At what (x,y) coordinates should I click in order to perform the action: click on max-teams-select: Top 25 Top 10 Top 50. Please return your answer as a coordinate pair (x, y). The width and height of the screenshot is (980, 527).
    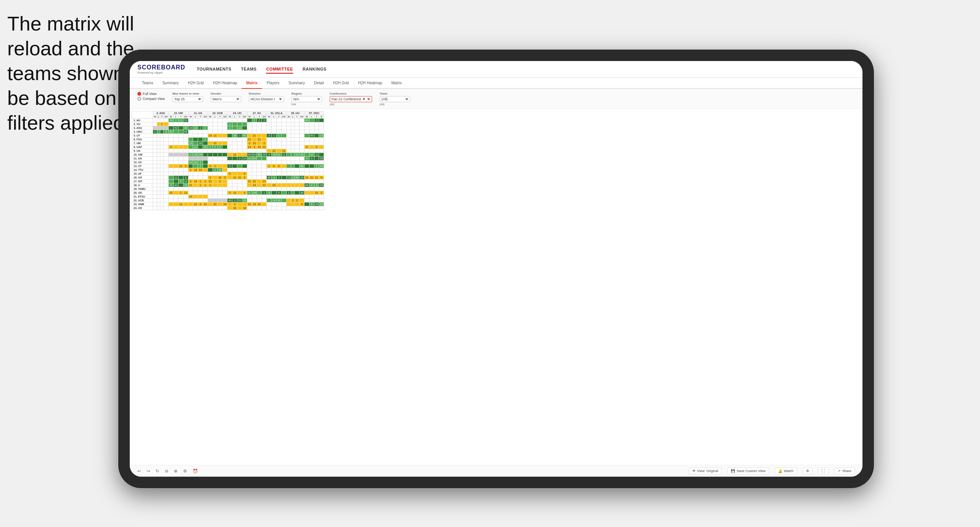
    Looking at the image, I should click on (188, 99).